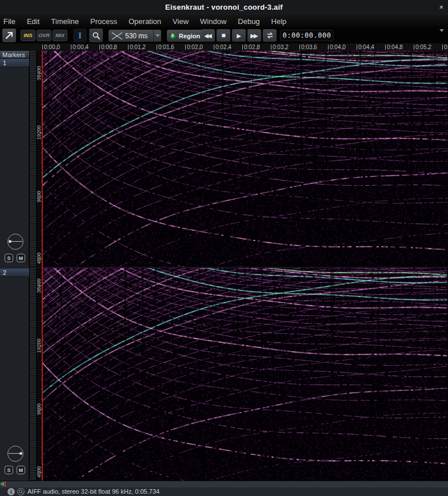 This screenshot has width=448, height=496. I want to click on close-icon: ×, so click(441, 7).